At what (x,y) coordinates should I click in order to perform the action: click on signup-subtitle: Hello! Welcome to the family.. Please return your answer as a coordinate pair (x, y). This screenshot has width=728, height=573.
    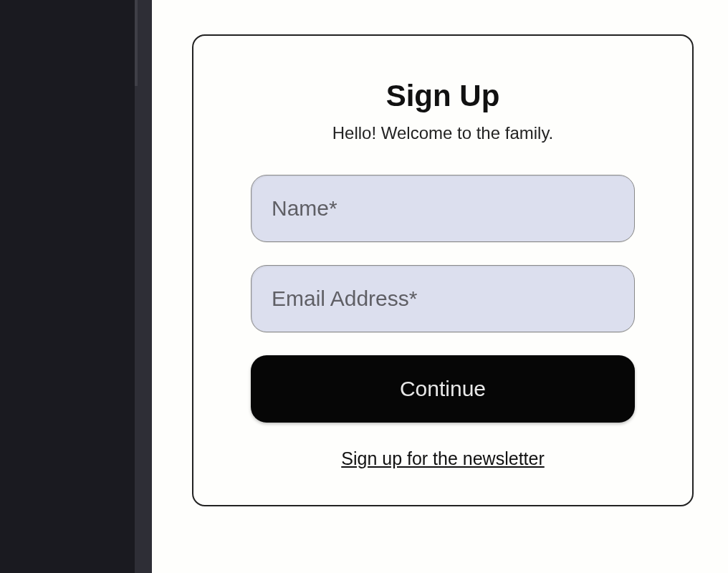
    Looking at the image, I should click on (443, 133).